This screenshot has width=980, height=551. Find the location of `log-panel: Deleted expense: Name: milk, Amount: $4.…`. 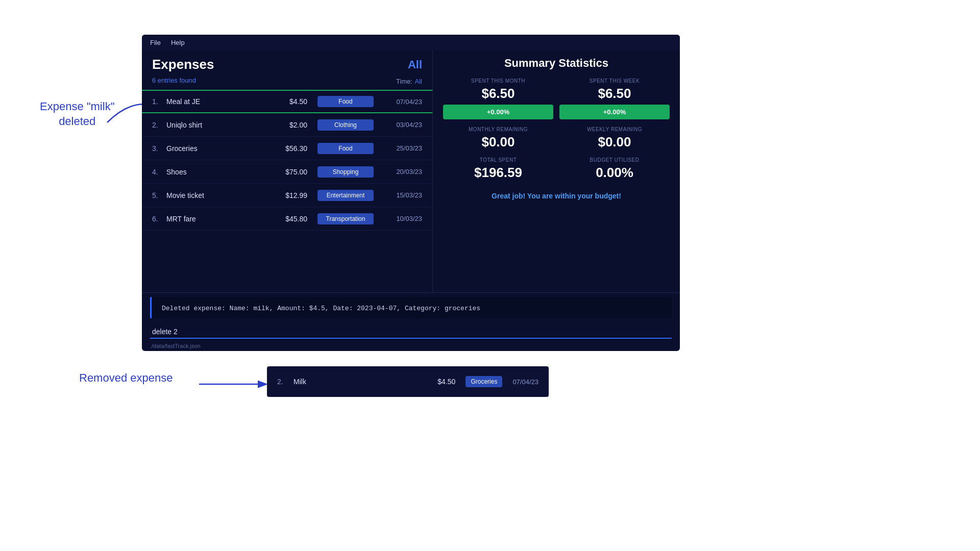

log-panel: Deleted expense: Name: milk, Amount: $4.… is located at coordinates (411, 308).